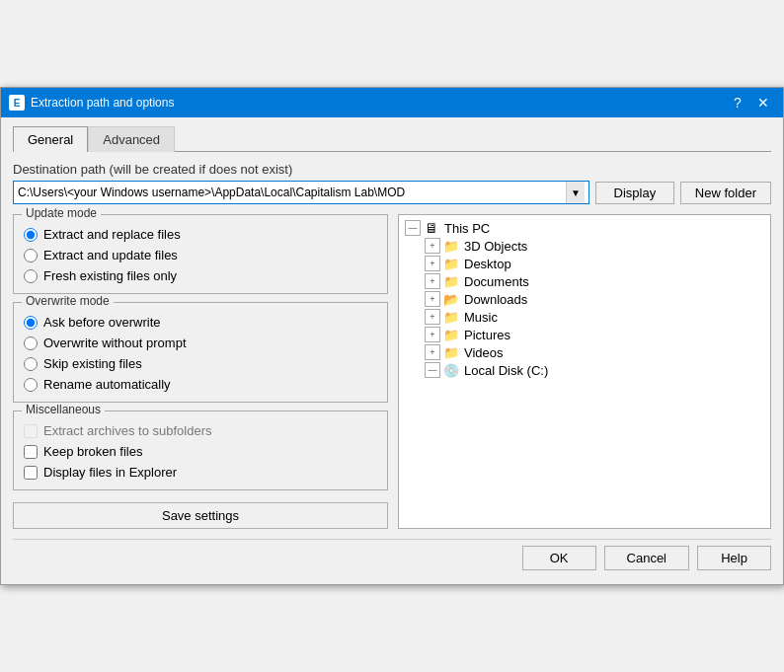  I want to click on label-this-pc: This PC, so click(467, 229).